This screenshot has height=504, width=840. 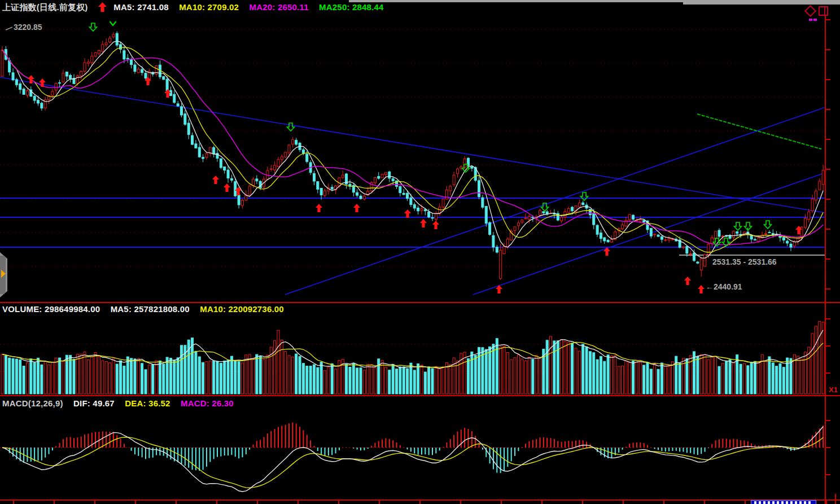 I want to click on dea-value: DEA: 36.52, so click(x=147, y=403).